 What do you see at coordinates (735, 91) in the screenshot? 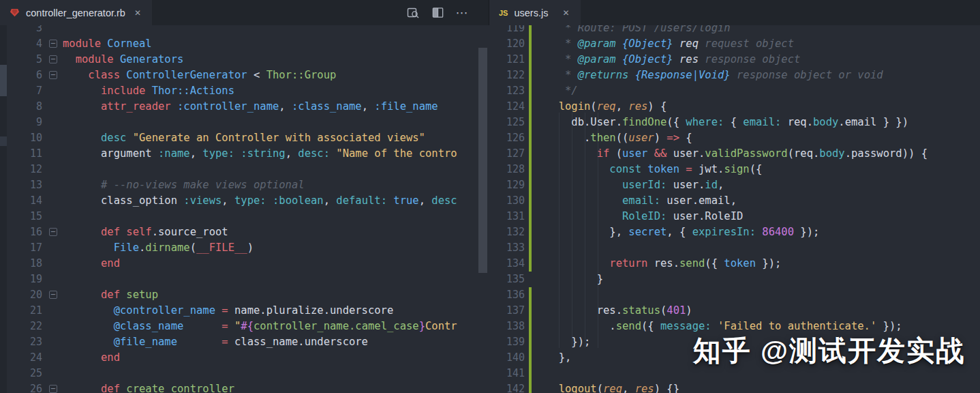
I see `code-line: 123 */` at bounding box center [735, 91].